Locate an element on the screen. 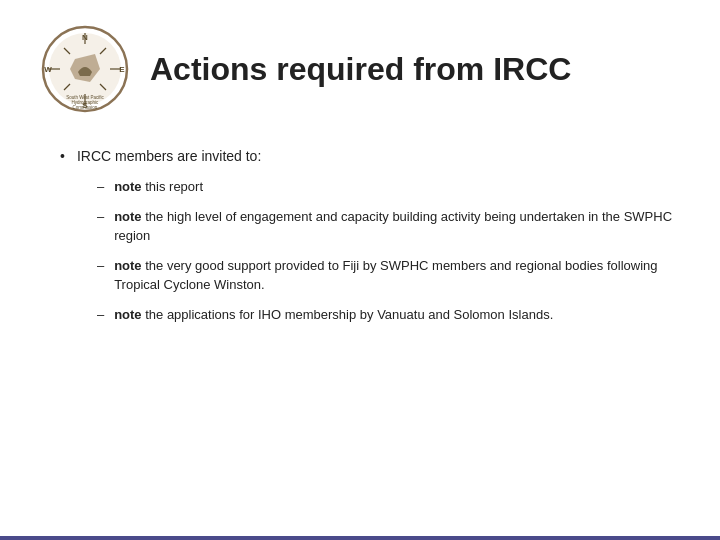 The width and height of the screenshot is (720, 540). sub-text-2: note the high level of engagement and ca… is located at coordinates (397, 226).